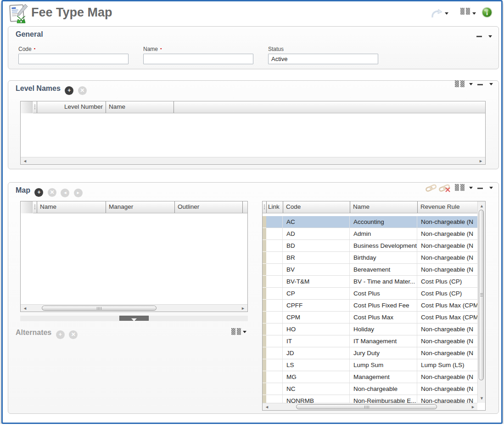 This screenshot has height=429, width=504. I want to click on delete-row-button: ✕, so click(83, 91).